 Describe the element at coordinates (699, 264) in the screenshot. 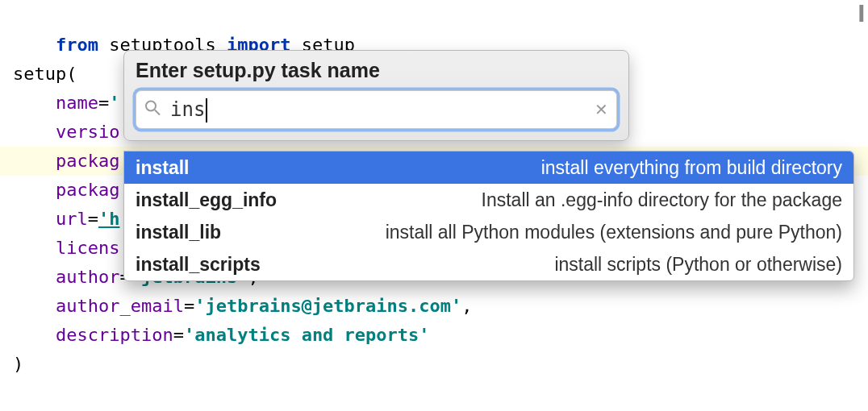

I see `suggestion-desc: install scripts (Python or otherwise)` at that location.